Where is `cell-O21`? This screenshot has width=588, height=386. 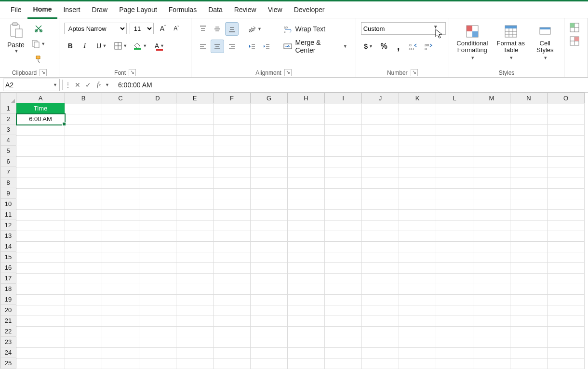 cell-O21 is located at coordinates (566, 321).